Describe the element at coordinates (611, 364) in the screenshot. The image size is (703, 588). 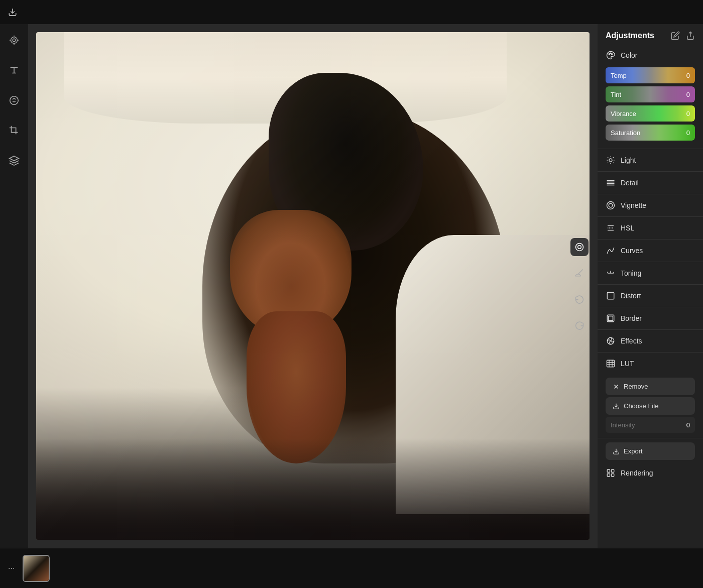
I see `lut-icon` at that location.